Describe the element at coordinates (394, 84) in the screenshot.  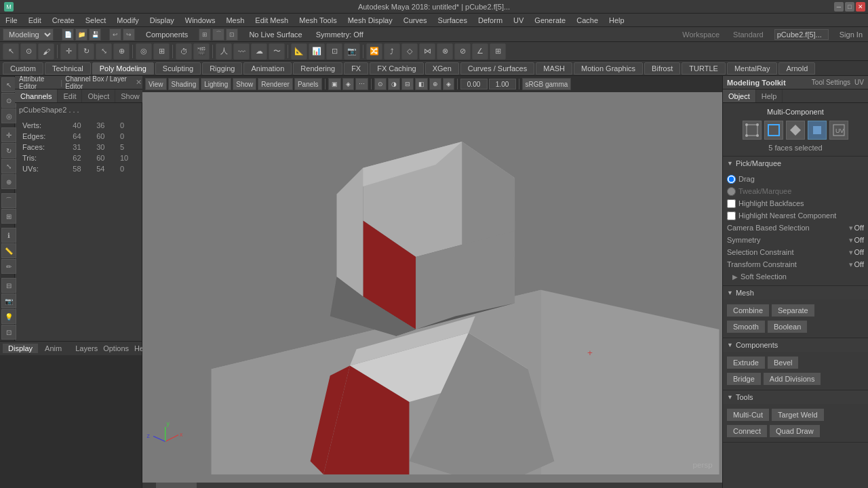
I see `vp-render2: ◑` at that location.